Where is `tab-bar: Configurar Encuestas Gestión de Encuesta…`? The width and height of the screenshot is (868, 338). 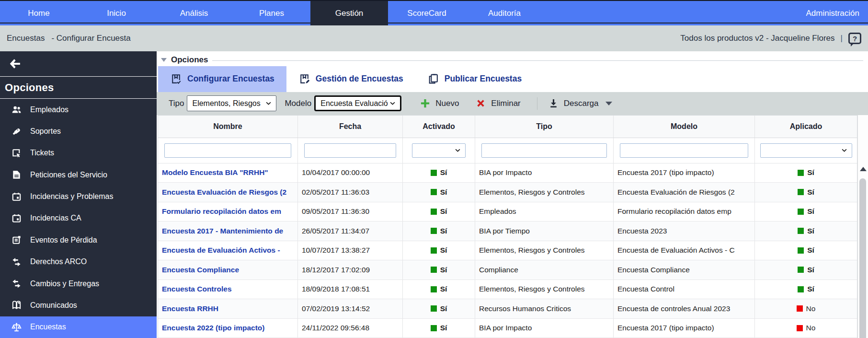
tab-bar: Configurar Encuestas Gestión de Encuesta… is located at coordinates (513, 79).